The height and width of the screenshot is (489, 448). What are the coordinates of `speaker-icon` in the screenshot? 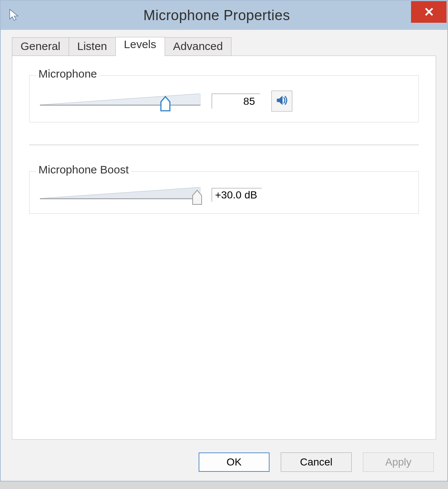 It's located at (282, 101).